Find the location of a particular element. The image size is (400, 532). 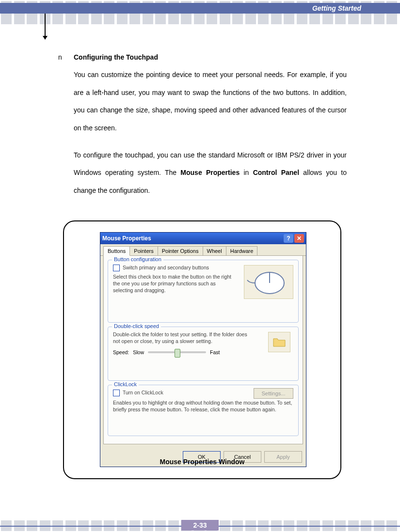

slow-label: Slow is located at coordinates (139, 352).